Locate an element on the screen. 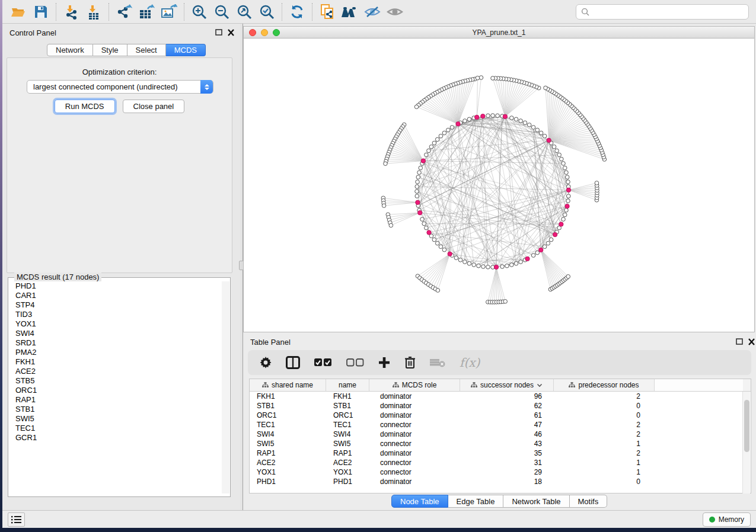 This screenshot has height=532, width=756. mcds-result-item: STP4 is located at coordinates (116, 305).